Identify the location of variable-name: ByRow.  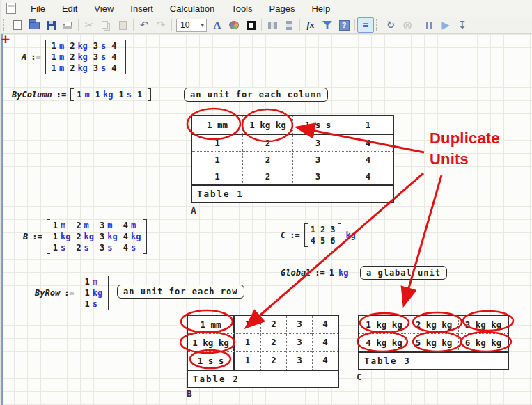
(47, 293).